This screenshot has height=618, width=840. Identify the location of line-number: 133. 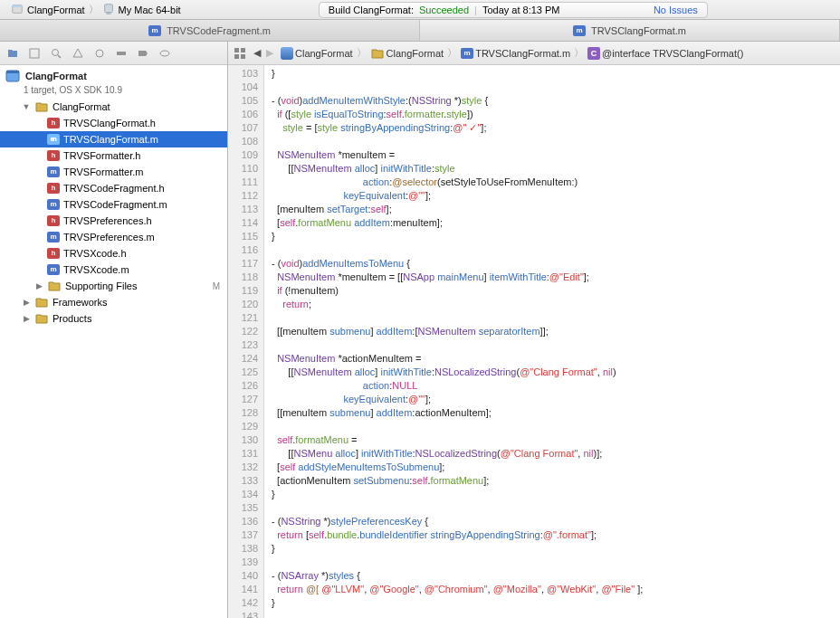
(243, 481).